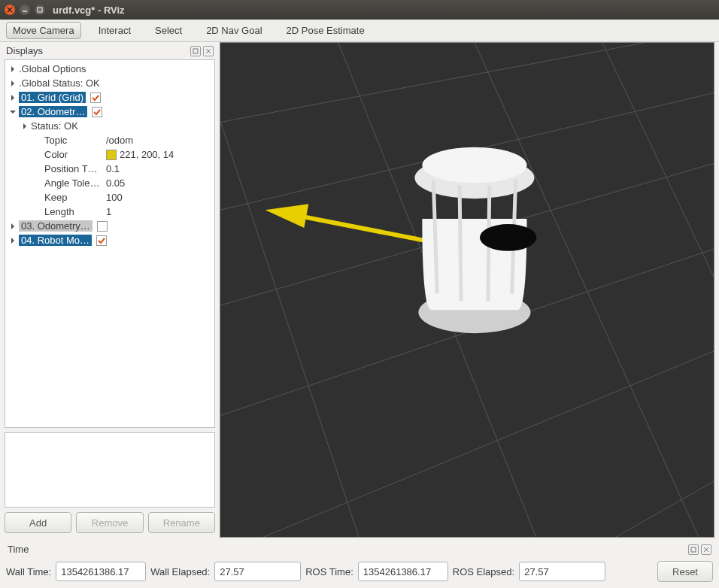 The height and width of the screenshot is (588, 719). What do you see at coordinates (329, 571) in the screenshot?
I see `ros-time-label: ROS Time:` at bounding box center [329, 571].